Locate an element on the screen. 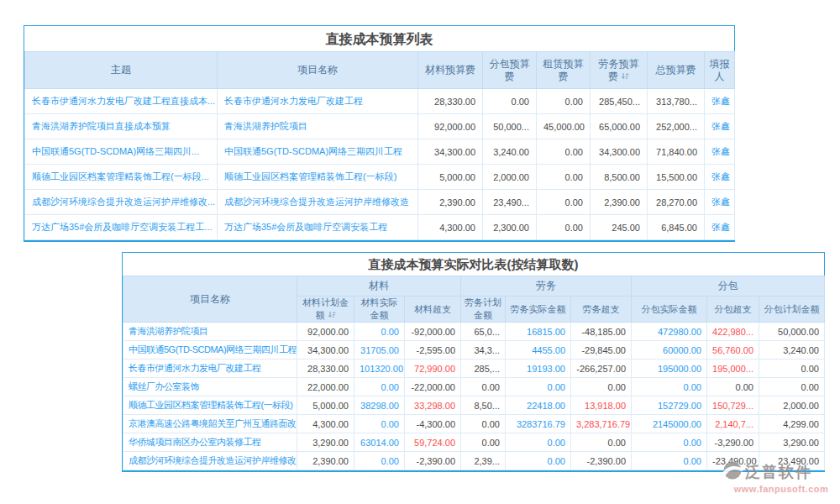 The width and height of the screenshot is (840, 504). material-actual-value: 31705.00 is located at coordinates (380, 350).